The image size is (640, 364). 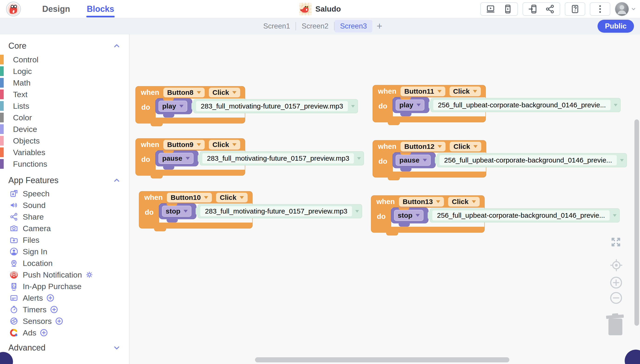 What do you see at coordinates (616, 26) in the screenshot?
I see `visibility-badge: Public` at bounding box center [616, 26].